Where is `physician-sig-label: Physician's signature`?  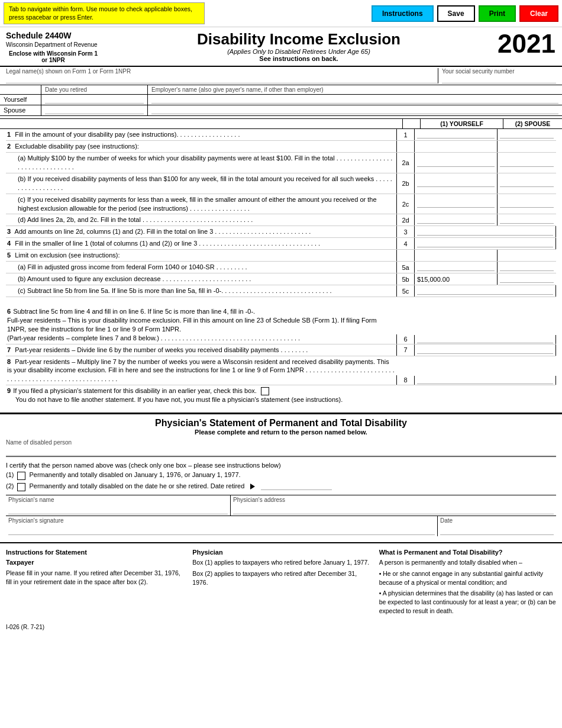 physician-sig-label: Physician's signature is located at coordinates (221, 521).